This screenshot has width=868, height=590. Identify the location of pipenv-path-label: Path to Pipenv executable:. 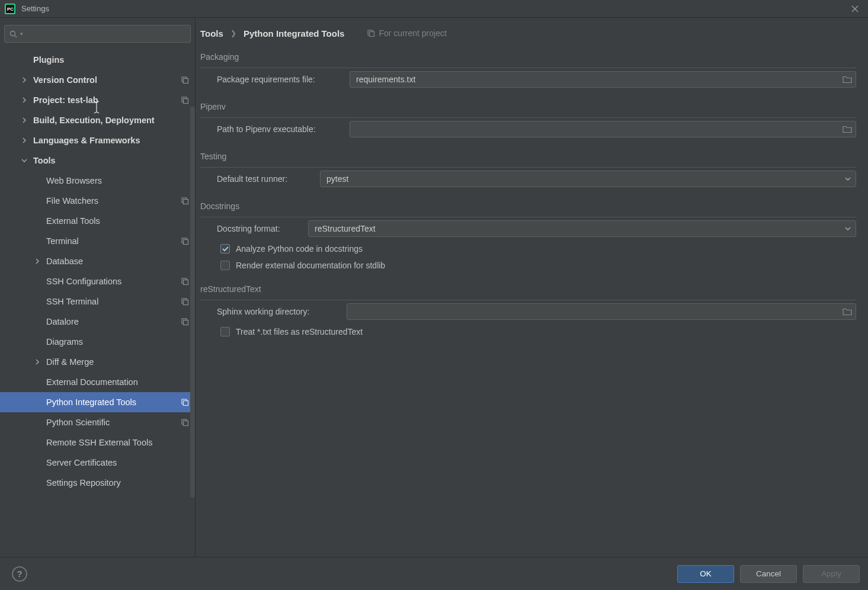
(279, 129).